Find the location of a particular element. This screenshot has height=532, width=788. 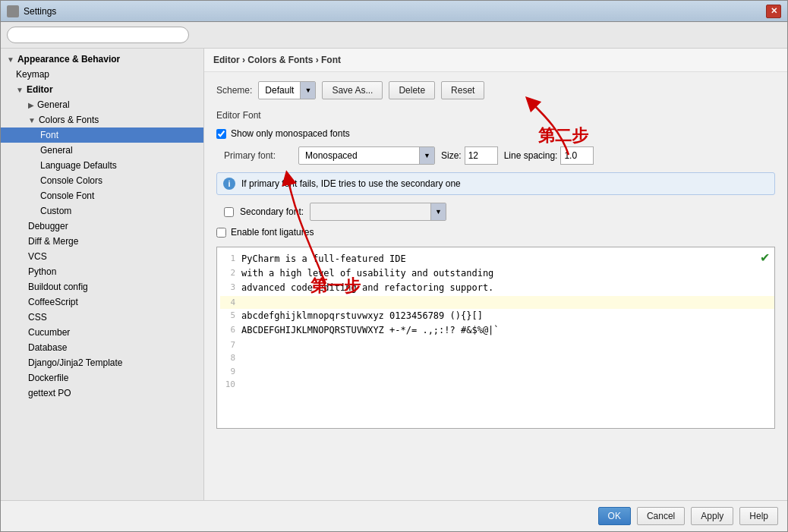

footer: OK Cancel Apply Help is located at coordinates (394, 516).